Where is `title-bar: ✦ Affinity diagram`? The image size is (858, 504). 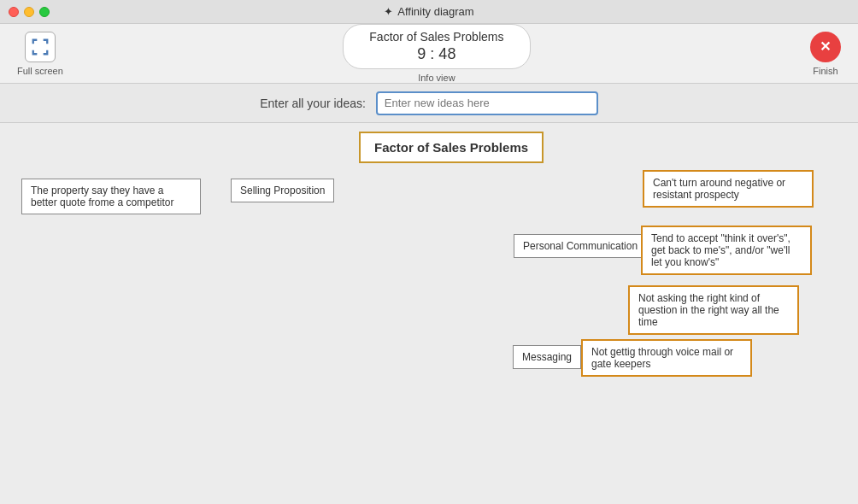
title-bar: ✦ Affinity diagram is located at coordinates (429, 12).